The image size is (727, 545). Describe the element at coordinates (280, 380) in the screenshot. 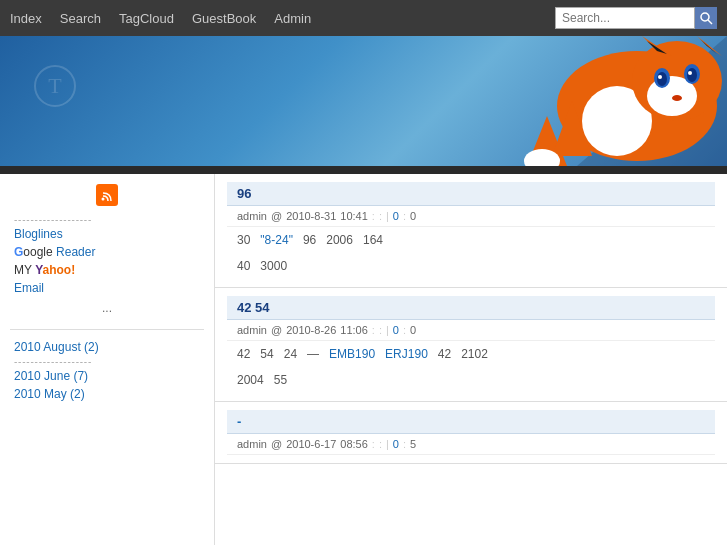

I see `post-2-stat2-1: 55` at that location.